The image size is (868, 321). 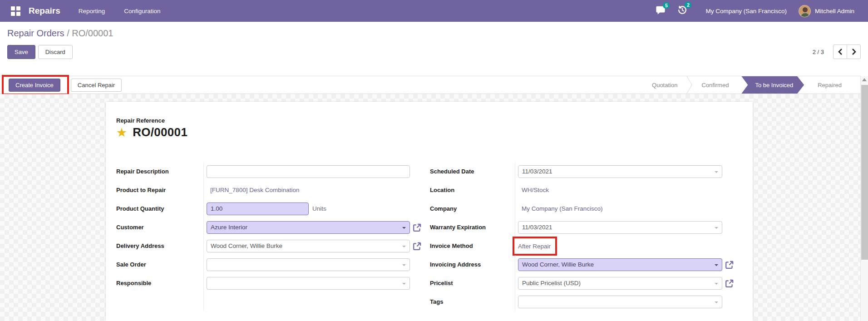 What do you see at coordinates (689, 85) in the screenshot?
I see `stage-separator-icon` at bounding box center [689, 85].